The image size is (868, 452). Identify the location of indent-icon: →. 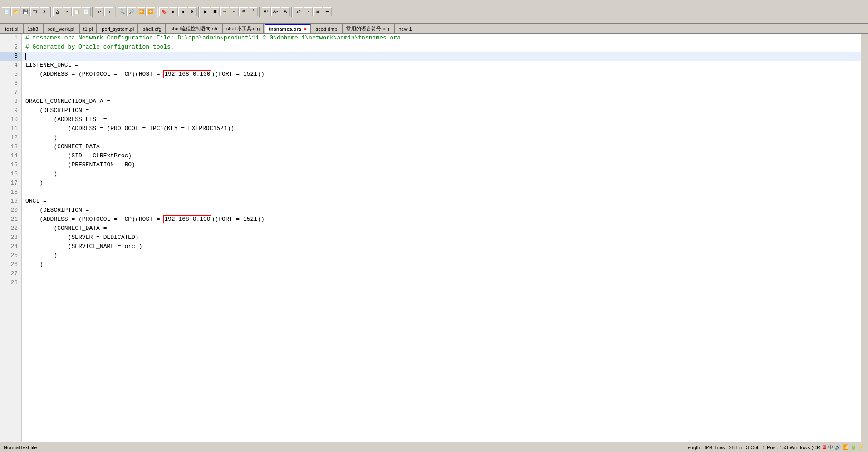
(225, 12).